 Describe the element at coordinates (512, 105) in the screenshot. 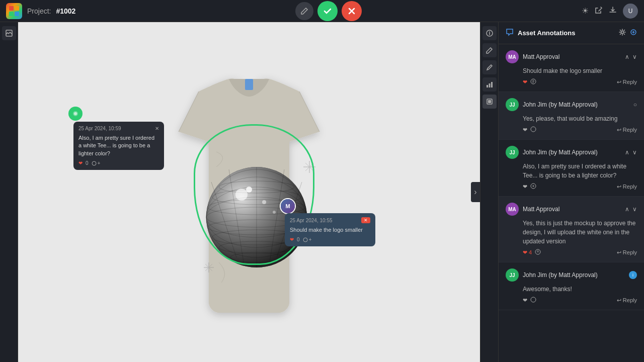

I see `ann-avatar-2: JJ` at that location.